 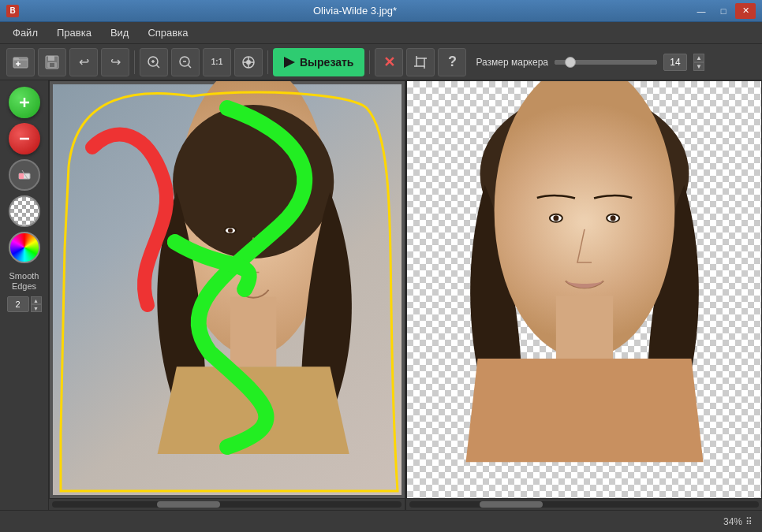 What do you see at coordinates (590, 62) in the screenshot?
I see `marker-size-section: Размер маркера 14 ▲ ▼` at bounding box center [590, 62].